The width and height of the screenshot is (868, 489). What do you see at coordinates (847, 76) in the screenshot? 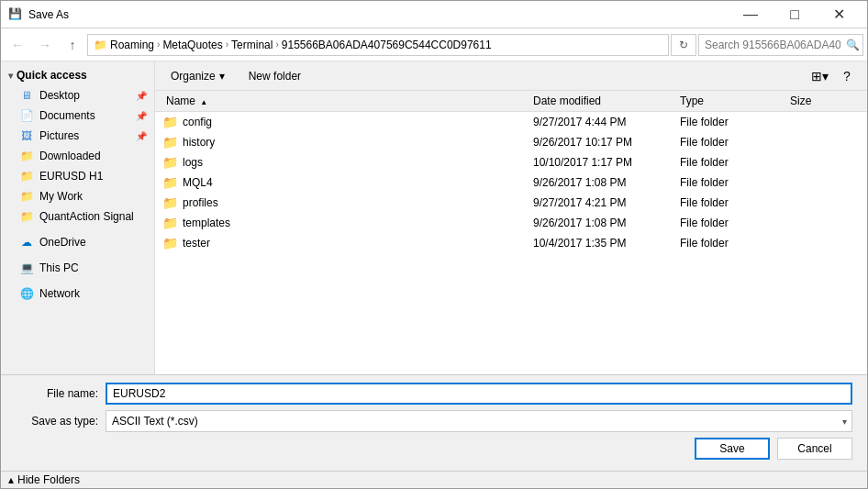
I see `help-button: ?` at bounding box center [847, 76].